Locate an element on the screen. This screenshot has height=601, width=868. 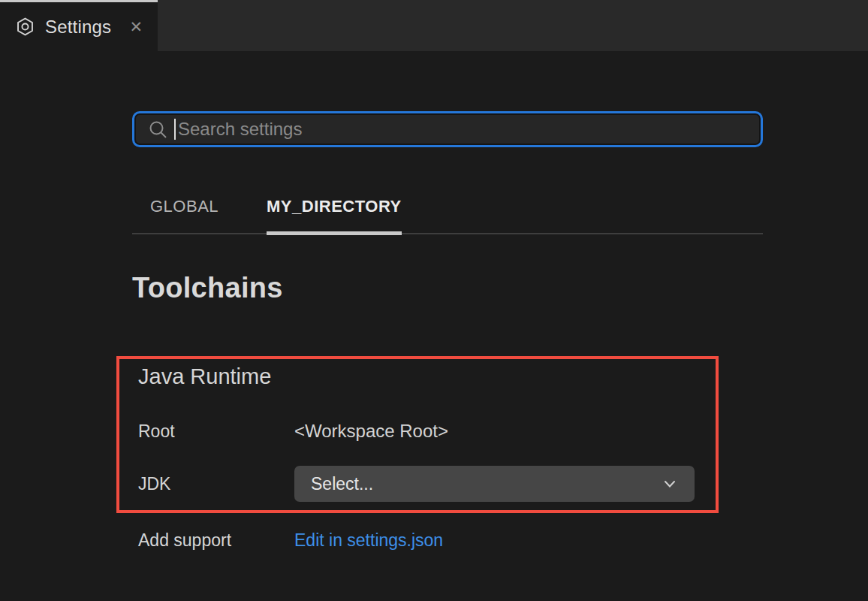
search-box is located at coordinates (448, 129).